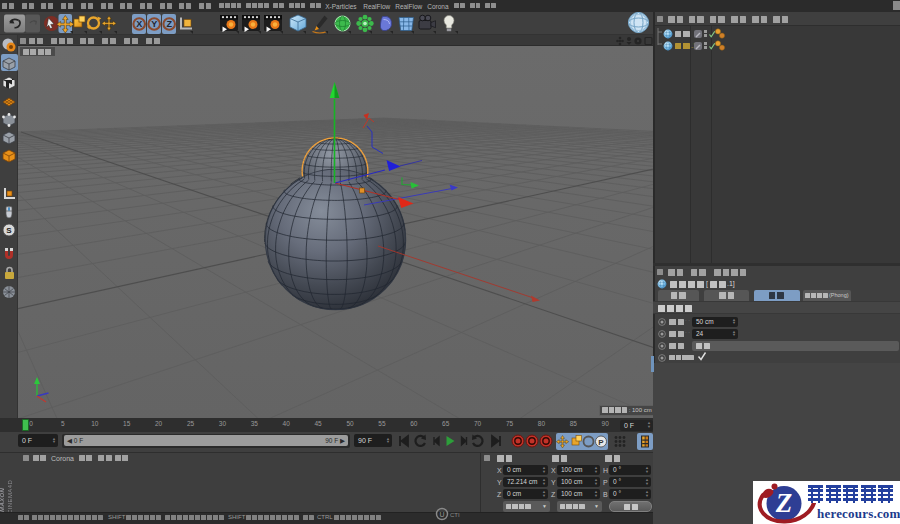 This screenshot has height=524, width=900. I want to click on svg-text: X, so click(139, 24).